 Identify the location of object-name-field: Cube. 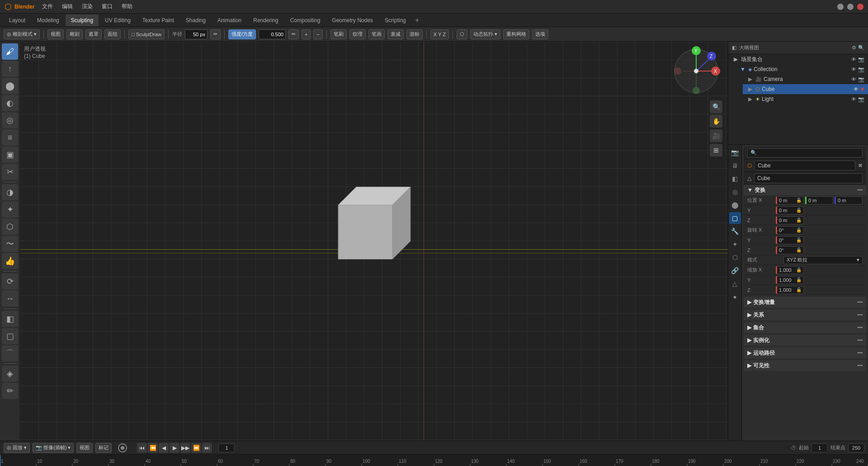
(805, 166).